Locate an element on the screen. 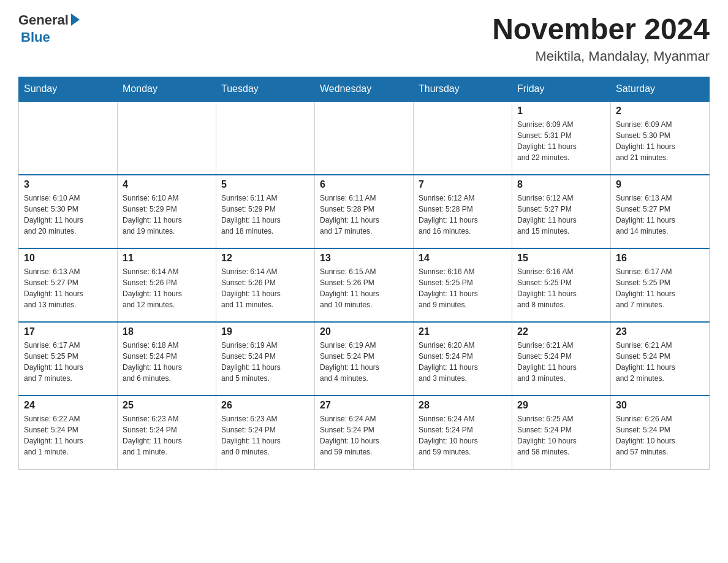 This screenshot has height=563, width=728. calendar-cell: 3Sunrise: 6:10 AM Sunset: 5:30 PM Daylig… is located at coordinates (69, 212).